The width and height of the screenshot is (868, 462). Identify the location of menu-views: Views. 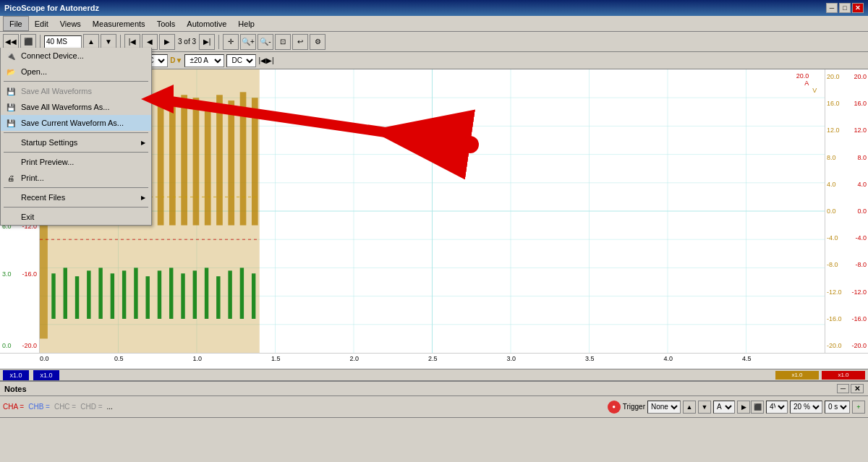
(71, 23).